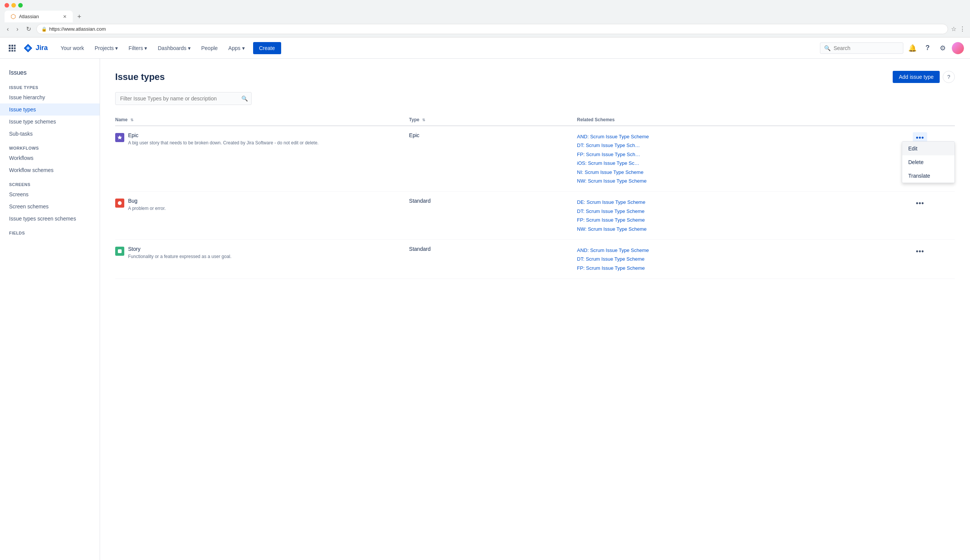  Describe the element at coordinates (920, 252) in the screenshot. I see `story-more-button: •••` at that location.